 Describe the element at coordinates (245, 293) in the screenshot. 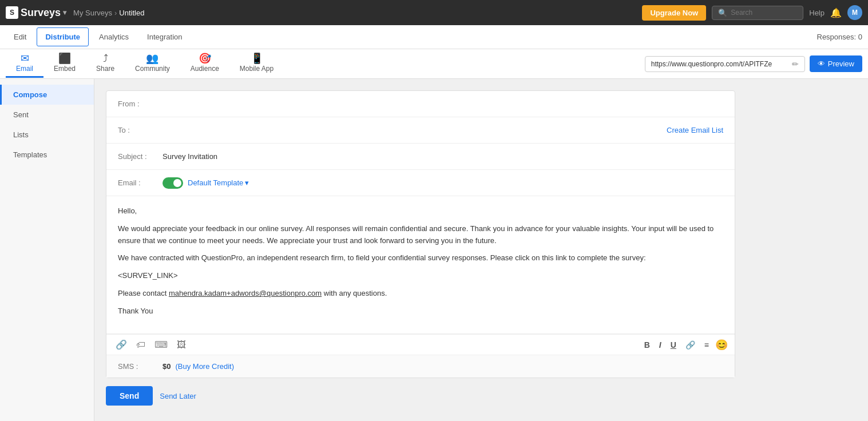

I see `email-address: mahendra.kadam+adwords@questionpro.com` at that location.